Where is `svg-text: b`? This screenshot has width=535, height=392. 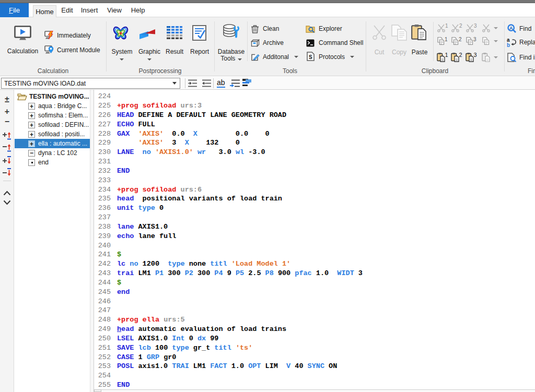 svg-text: b is located at coordinates (508, 45).